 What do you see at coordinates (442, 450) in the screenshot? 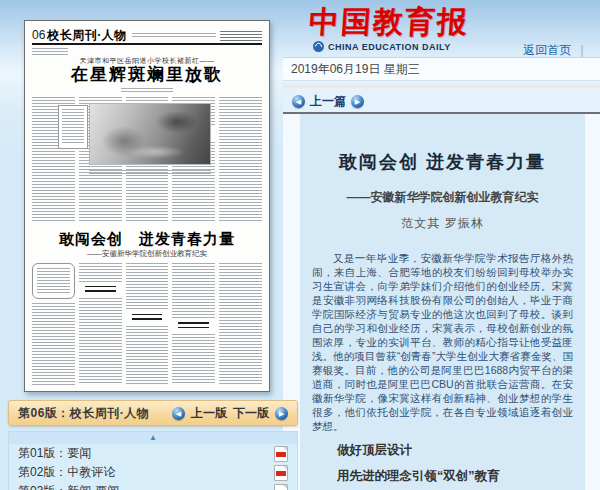
I see `section-heading: 做好顶层设计` at bounding box center [442, 450].